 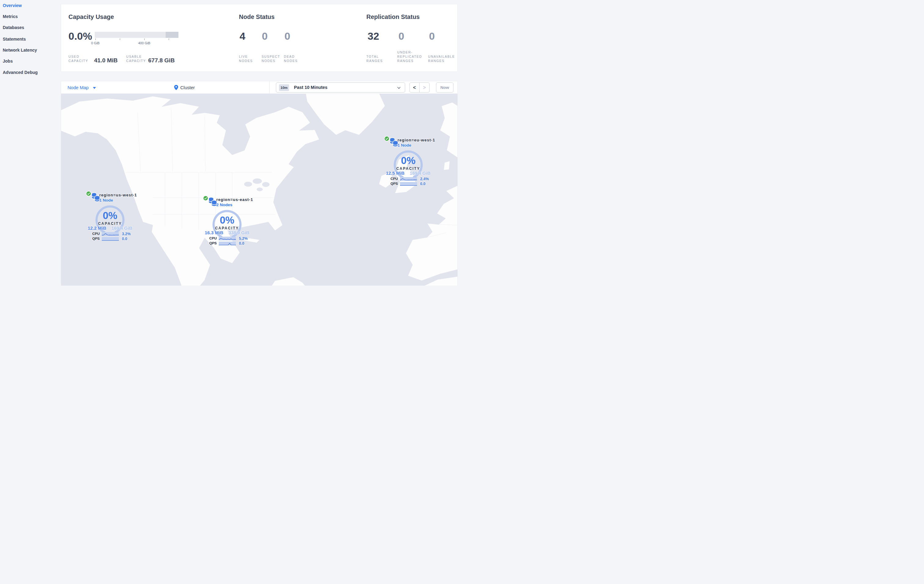 What do you see at coordinates (269, 61) in the screenshot?
I see `suspect-nodes-label-line2: NODES` at bounding box center [269, 61].